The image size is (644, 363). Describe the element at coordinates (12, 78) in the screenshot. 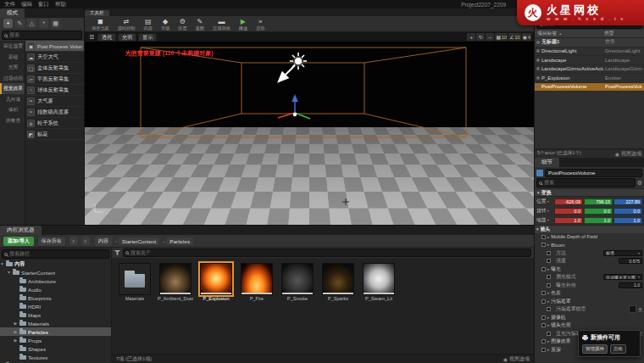

I see `place-category: 过场动画` at that location.